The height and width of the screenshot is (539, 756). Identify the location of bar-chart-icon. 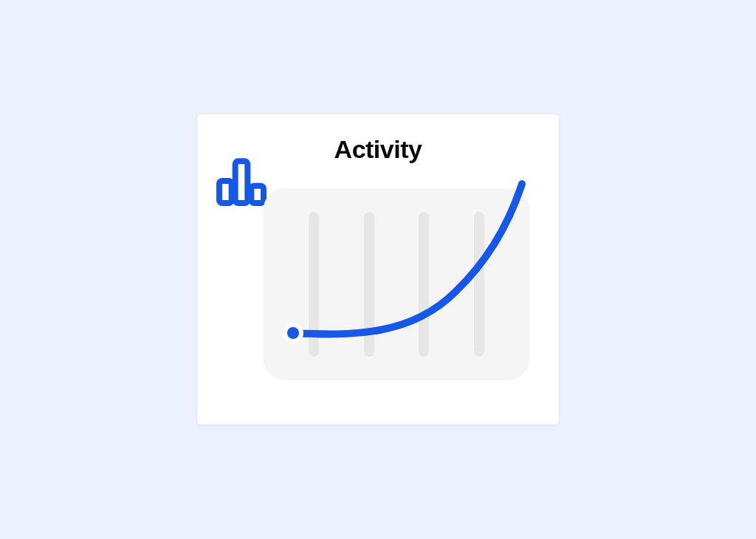
(241, 182).